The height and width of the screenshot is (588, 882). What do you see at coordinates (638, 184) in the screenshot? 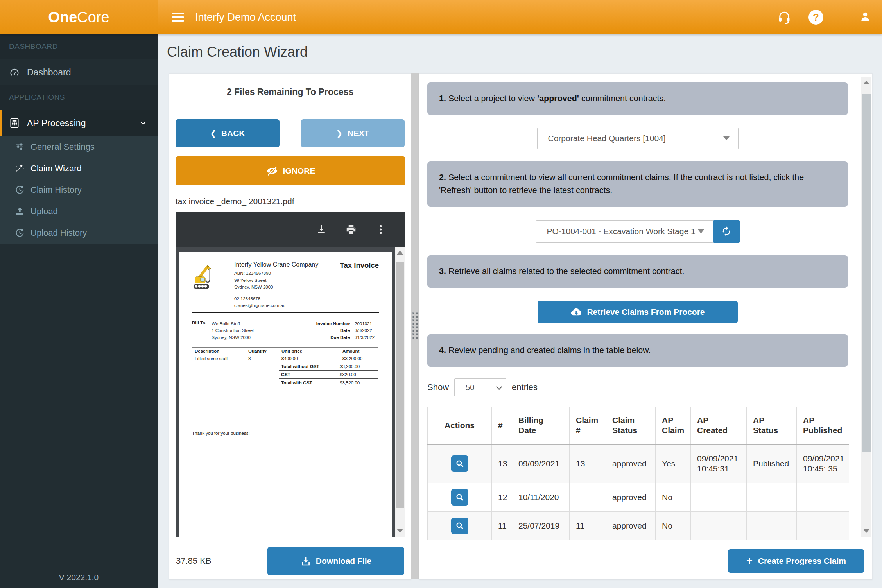
I see `step-2-instruction: 2. Select a commitment to view all curre…` at bounding box center [638, 184].